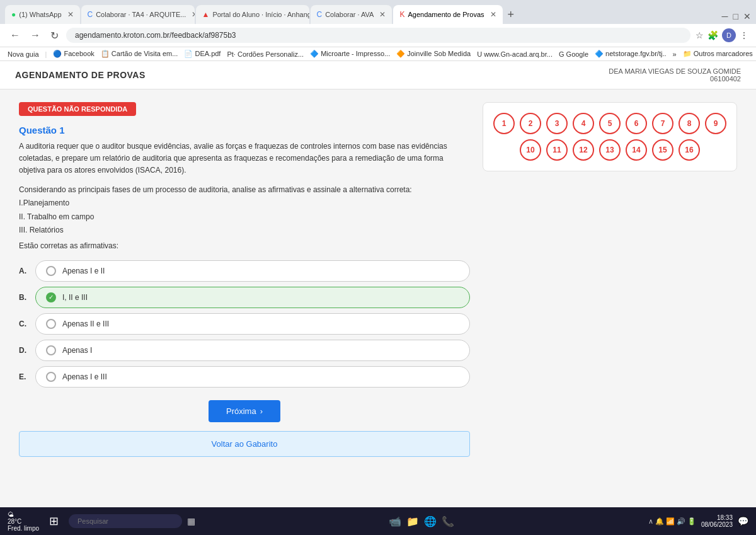 The image size is (756, 535). Describe the element at coordinates (448, 522) in the screenshot. I see `facetime-icon: 📞` at that location.